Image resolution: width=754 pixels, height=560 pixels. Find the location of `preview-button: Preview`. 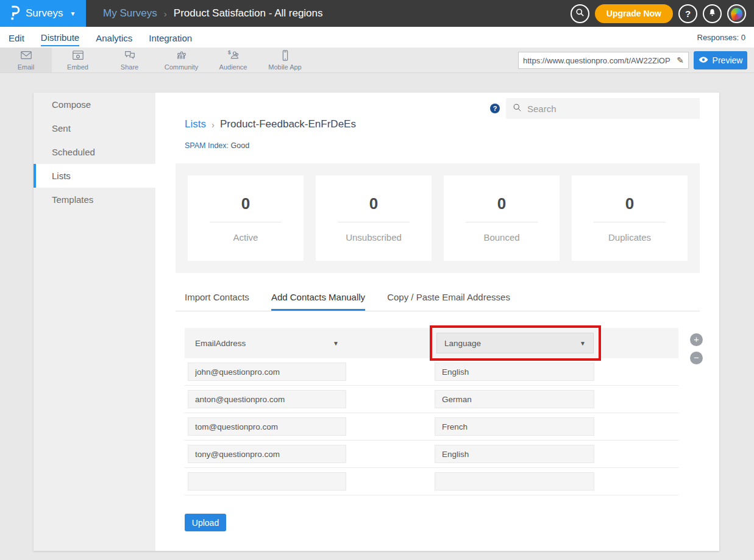

preview-button: Preview is located at coordinates (720, 60).